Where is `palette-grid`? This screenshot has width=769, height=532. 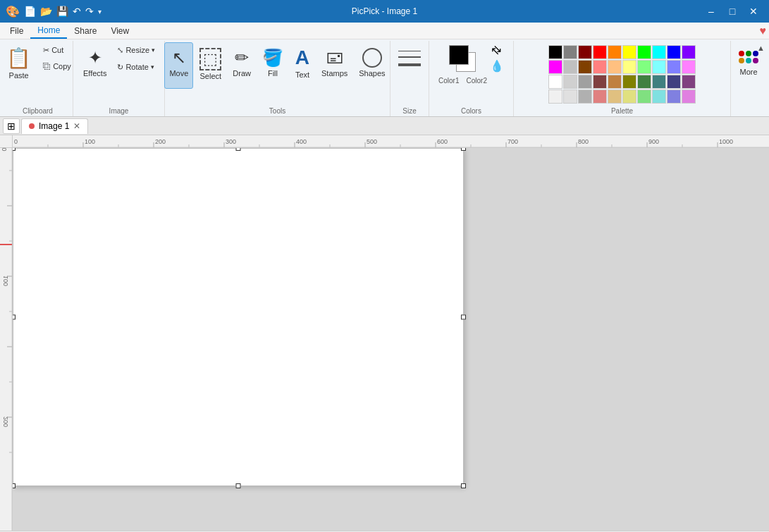
palette-grid is located at coordinates (622, 79).